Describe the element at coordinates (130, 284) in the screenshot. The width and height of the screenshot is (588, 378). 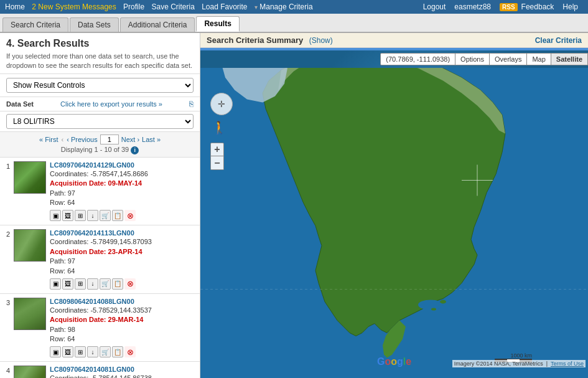
I see `action-exclude-2: ⊗` at that location.